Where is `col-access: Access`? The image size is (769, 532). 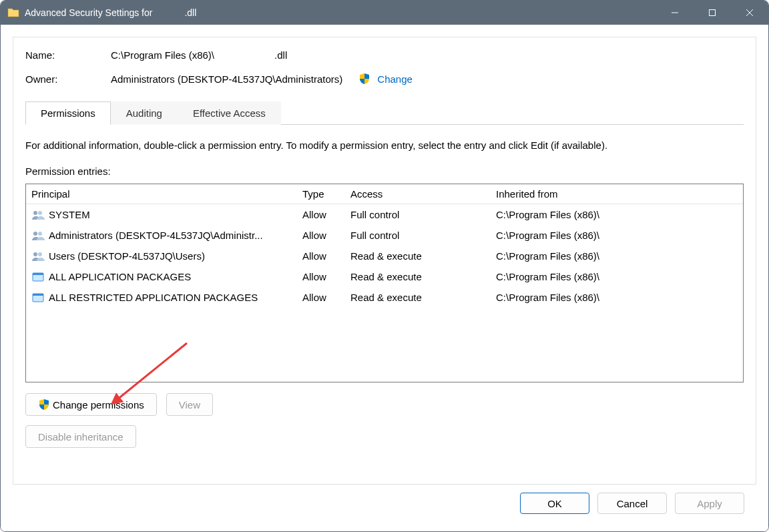
col-access: Access is located at coordinates (423, 194).